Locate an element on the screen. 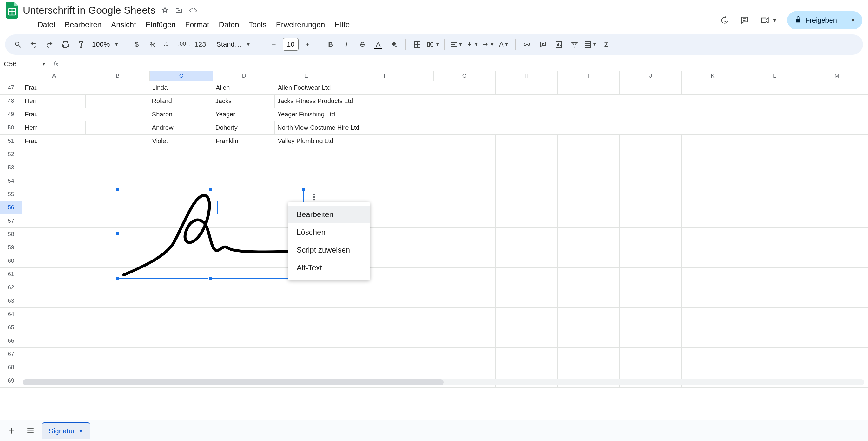 The width and height of the screenshot is (868, 441). menu-data: Daten is located at coordinates (229, 25).